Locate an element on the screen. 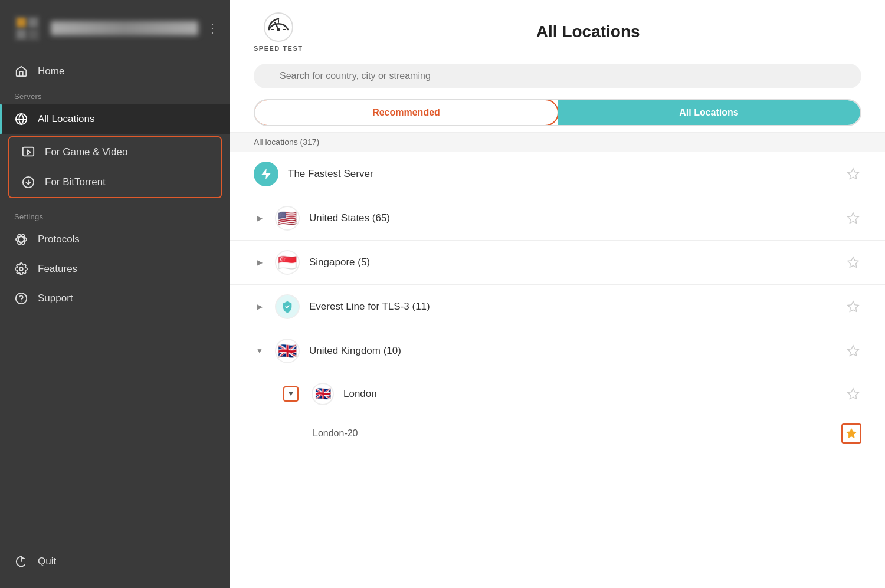 The image size is (885, 588). sidebar-item-support: Support is located at coordinates (115, 298).